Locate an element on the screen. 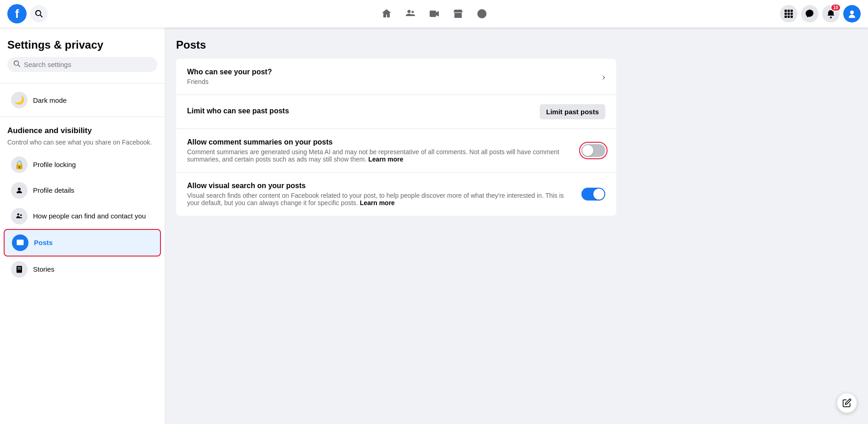  dark-mode-label: Dark mode is located at coordinates (50, 100).